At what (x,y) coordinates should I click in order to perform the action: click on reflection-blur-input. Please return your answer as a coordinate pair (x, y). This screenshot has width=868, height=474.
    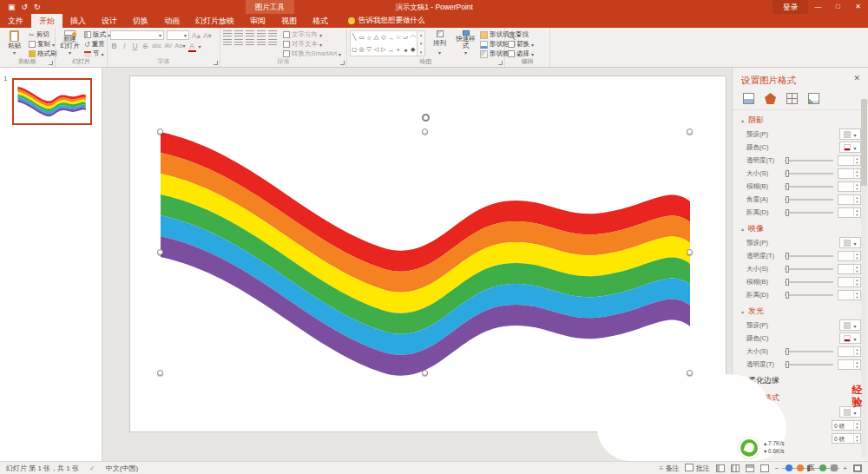
    Looking at the image, I should click on (849, 282).